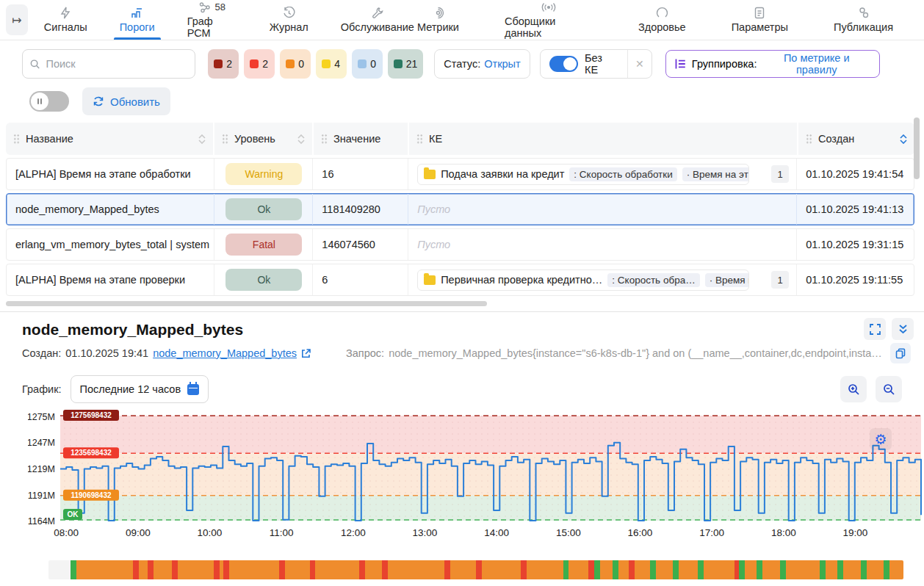 Image resolution: width=924 pixels, height=586 pixels. What do you see at coordinates (438, 20) in the screenshot?
I see `tab-metrics: Метрики` at bounding box center [438, 20].